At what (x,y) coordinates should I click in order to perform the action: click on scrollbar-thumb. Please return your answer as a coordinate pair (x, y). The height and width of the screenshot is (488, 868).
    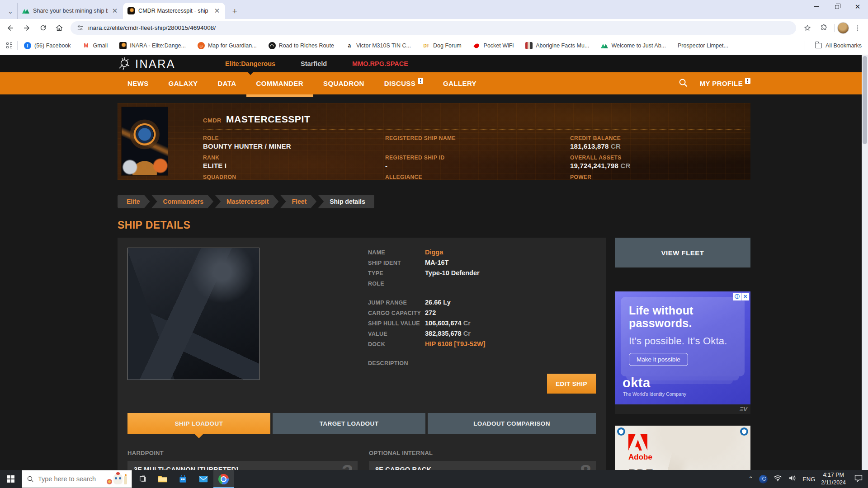
    Looking at the image, I should click on (865, 100).